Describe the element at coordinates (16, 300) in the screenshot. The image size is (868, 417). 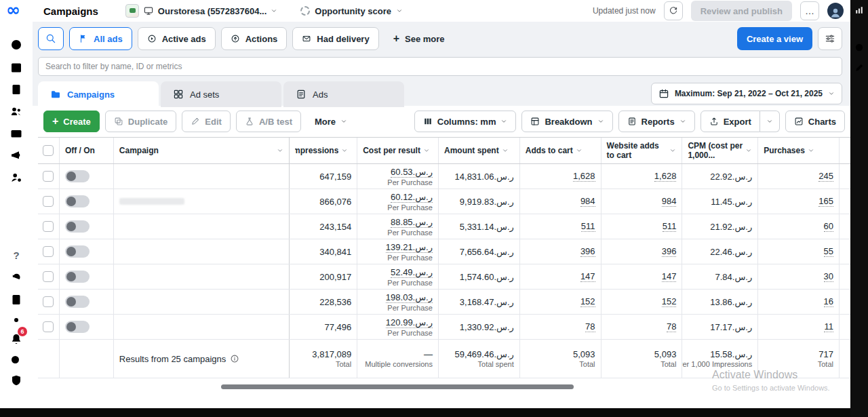
I see `notes-icon` at that location.